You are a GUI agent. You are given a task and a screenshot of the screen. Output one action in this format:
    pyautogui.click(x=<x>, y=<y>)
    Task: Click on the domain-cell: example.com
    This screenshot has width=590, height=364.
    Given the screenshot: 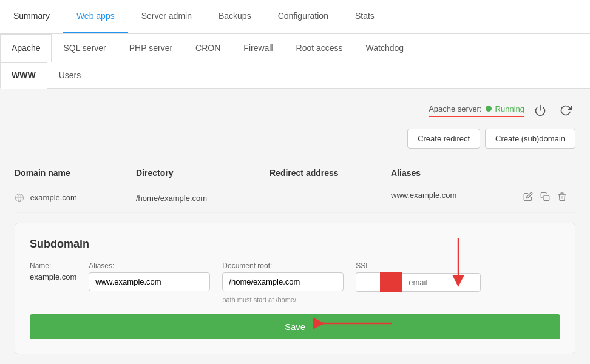 What is the action you would take?
    pyautogui.click(x=75, y=198)
    